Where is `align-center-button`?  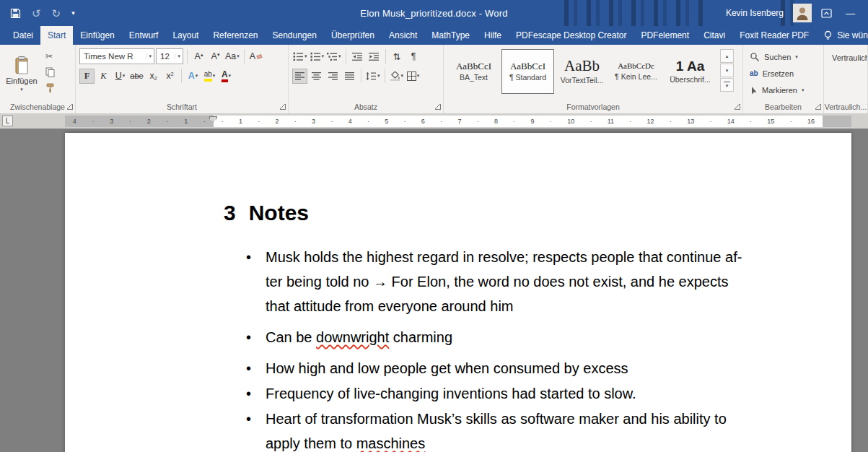 align-center-button is located at coordinates (316, 77).